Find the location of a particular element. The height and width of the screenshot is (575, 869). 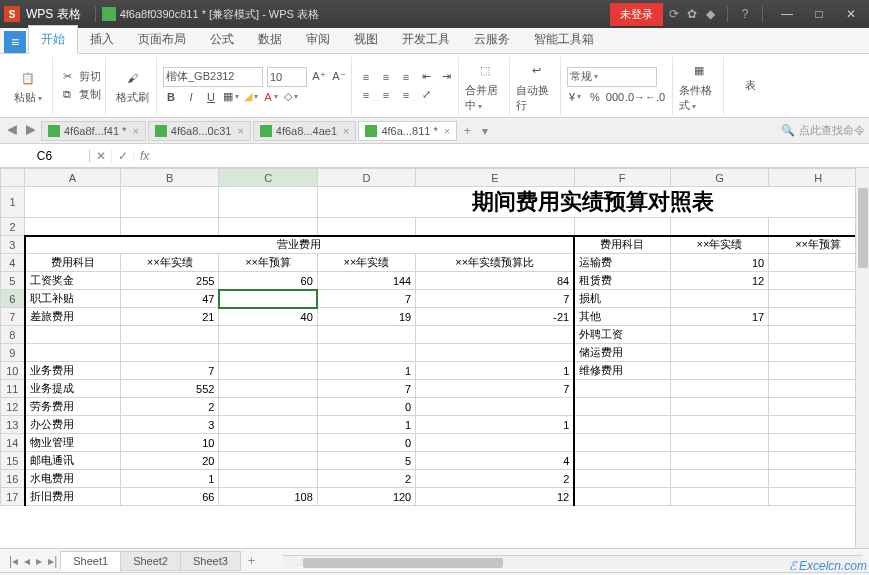

cell: 12 is located at coordinates (719, 281).